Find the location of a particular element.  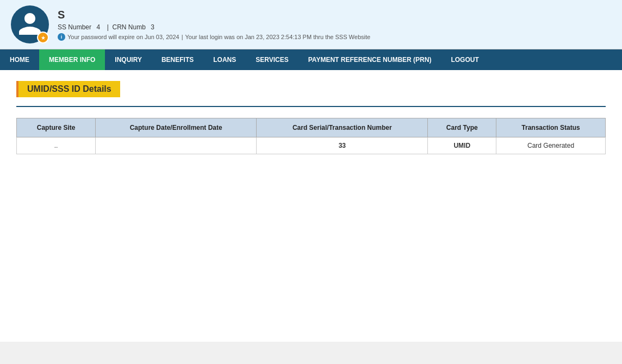

nav-logout: LOGOUT is located at coordinates (464, 60).